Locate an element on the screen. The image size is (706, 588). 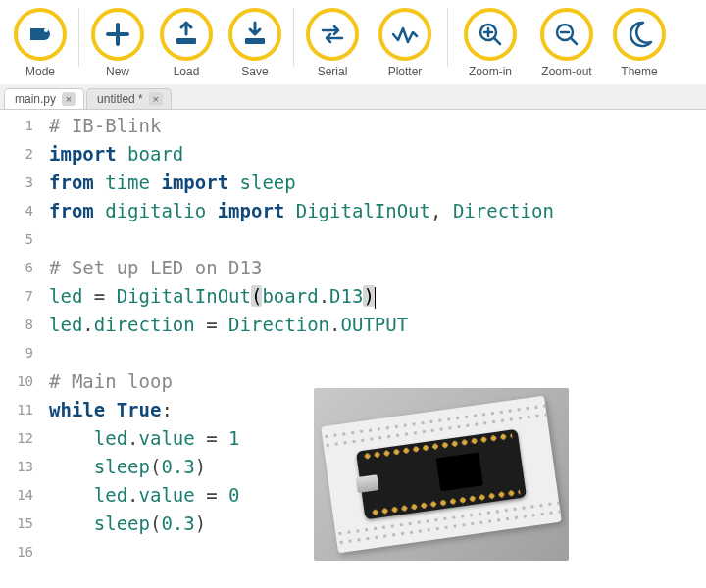
code-line: led = DigitalInOut(board.D13) is located at coordinates (302, 296).